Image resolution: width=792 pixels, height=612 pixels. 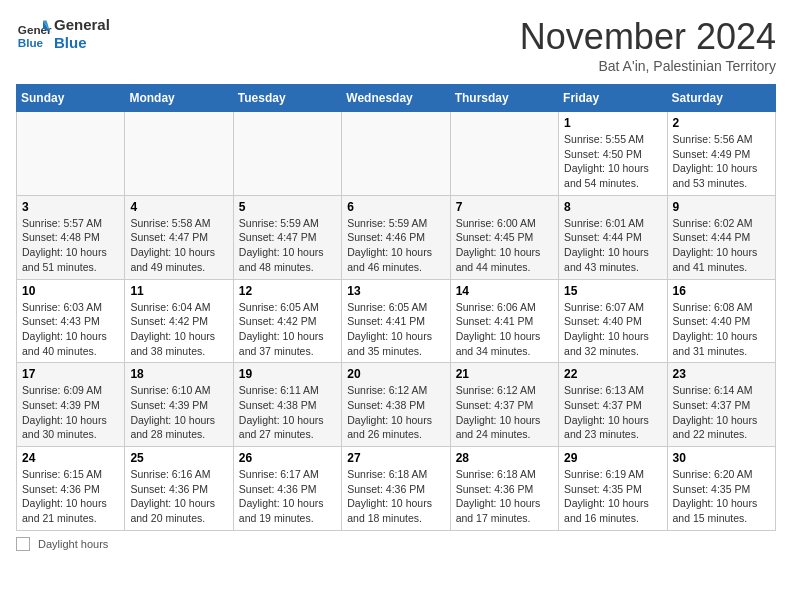 I want to click on logo-line2: Blue, so click(x=82, y=43).